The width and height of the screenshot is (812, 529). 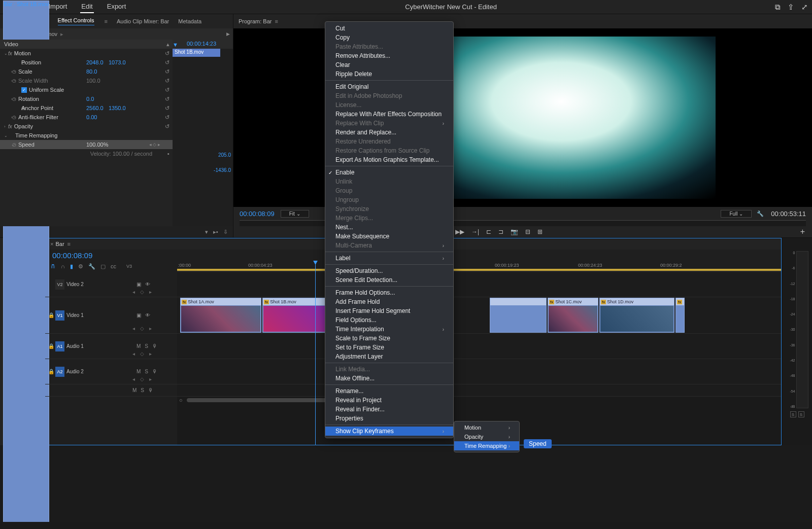 What do you see at coordinates (389, 56) in the screenshot?
I see `ctx-remove-attributes-: Remove Attributes...` at bounding box center [389, 56].